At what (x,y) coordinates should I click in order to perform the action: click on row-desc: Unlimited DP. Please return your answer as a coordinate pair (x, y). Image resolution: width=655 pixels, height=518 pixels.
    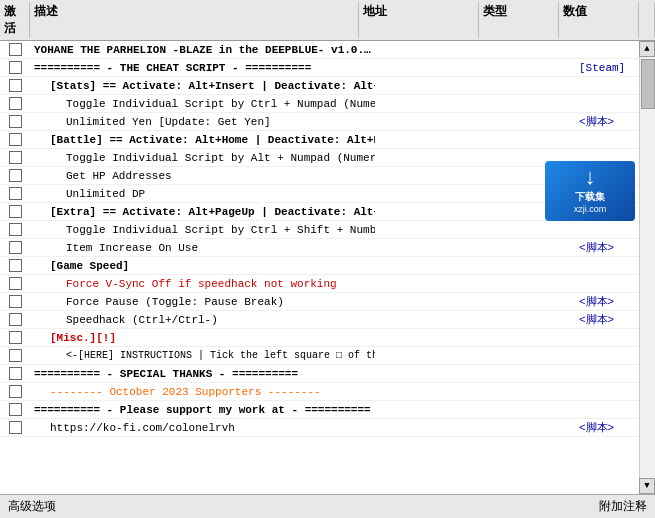
    Looking at the image, I should click on (202, 194).